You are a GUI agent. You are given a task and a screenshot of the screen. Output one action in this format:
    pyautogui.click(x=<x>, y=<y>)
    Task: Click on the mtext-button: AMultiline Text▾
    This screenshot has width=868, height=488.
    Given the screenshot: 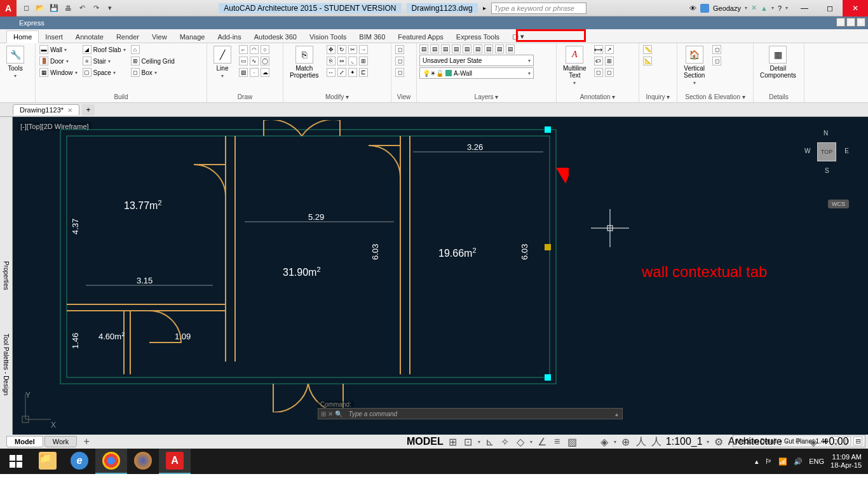 What is the action you would take?
    pyautogui.click(x=574, y=66)
    